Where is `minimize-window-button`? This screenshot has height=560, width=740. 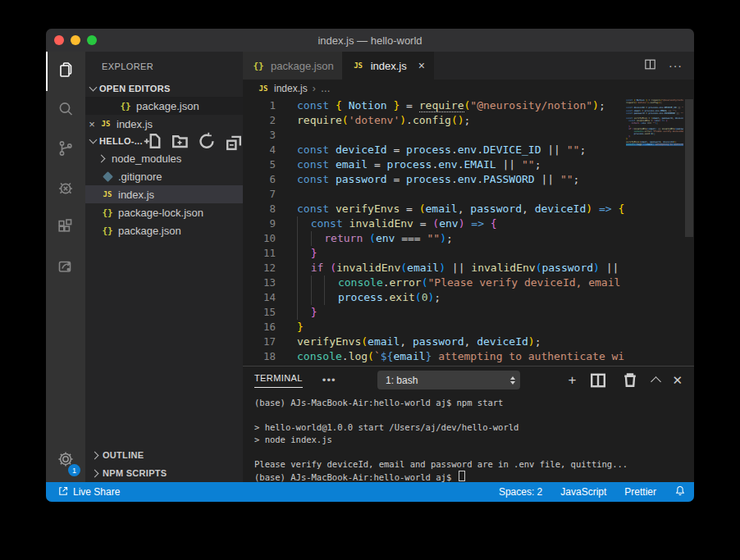 minimize-window-button is located at coordinates (75, 40).